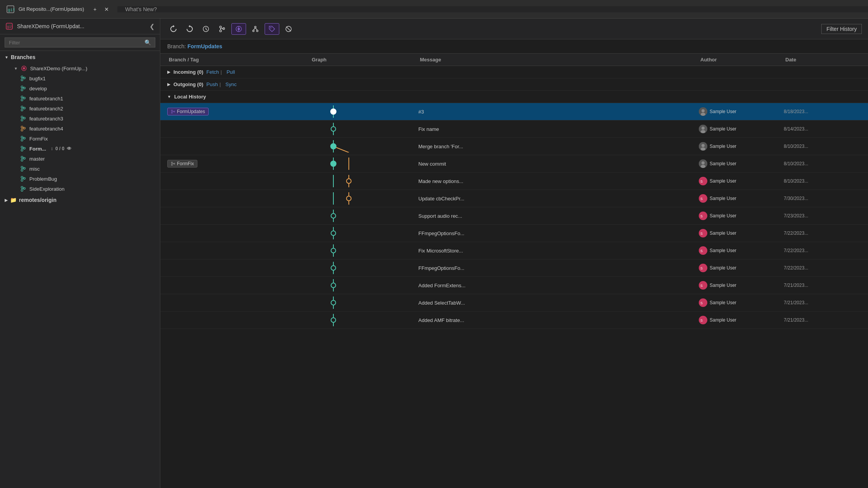 The height and width of the screenshot is (488, 868). What do you see at coordinates (559, 129) in the screenshot?
I see `message-cell-1: Fix name` at bounding box center [559, 129].